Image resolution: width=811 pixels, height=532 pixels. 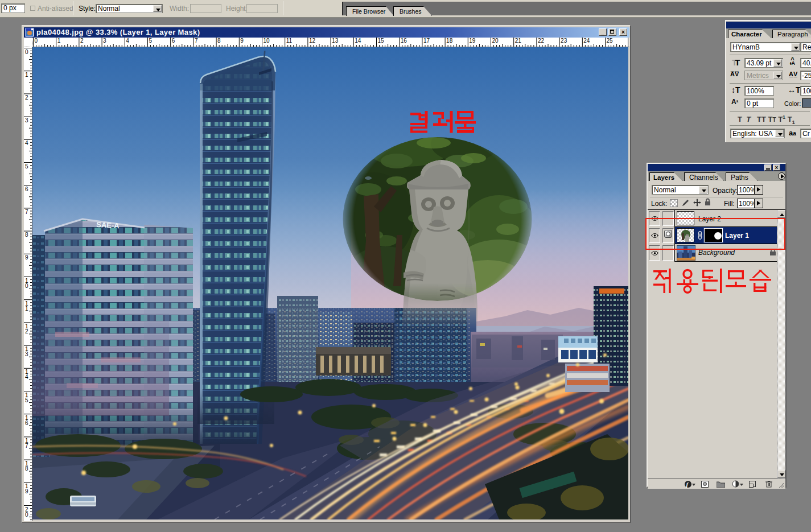 I want to click on svg-text: 20, so click(x=496, y=41).